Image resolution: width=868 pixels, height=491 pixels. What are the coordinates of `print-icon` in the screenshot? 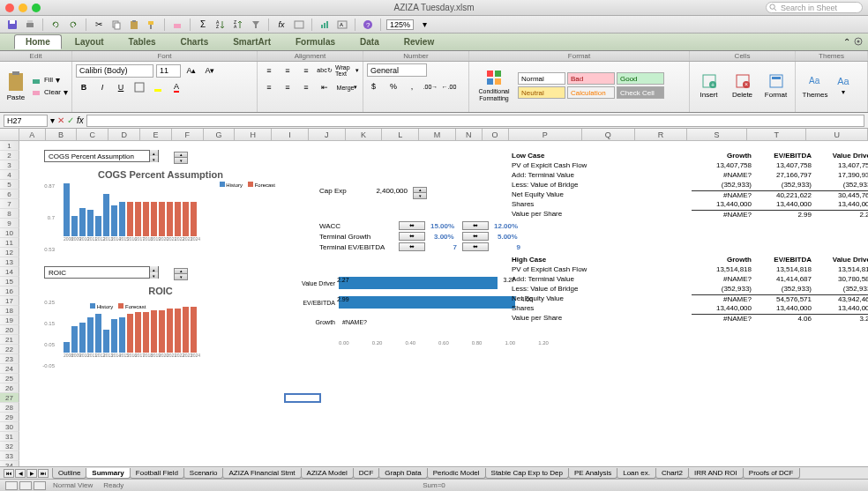 It's located at (30, 25).